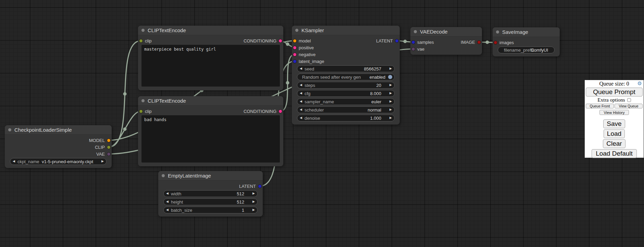 The image size is (644, 247). What do you see at coordinates (614, 124) in the screenshot?
I see `save-button: Save` at bounding box center [614, 124].